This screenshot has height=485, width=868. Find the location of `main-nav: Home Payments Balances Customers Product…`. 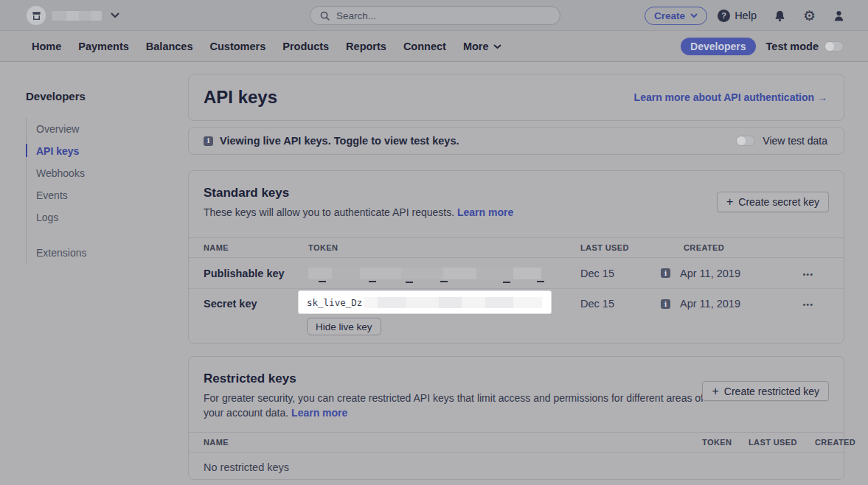

main-nav: Home Payments Balances Customers Product… is located at coordinates (434, 46).